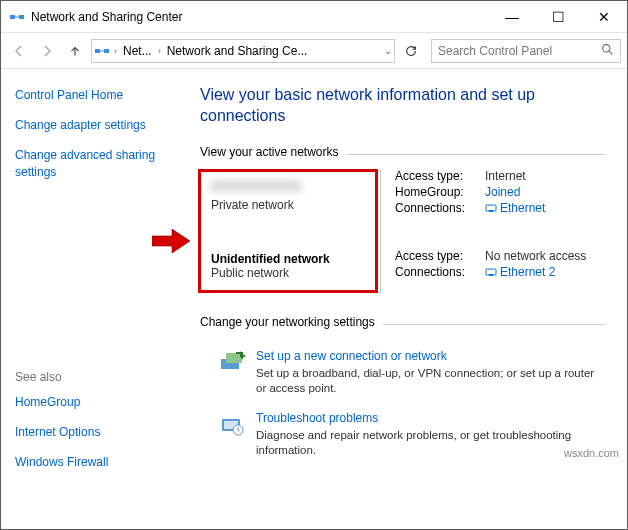 This screenshot has width=628, height=530. I want to click on network-type: Private network, so click(288, 205).